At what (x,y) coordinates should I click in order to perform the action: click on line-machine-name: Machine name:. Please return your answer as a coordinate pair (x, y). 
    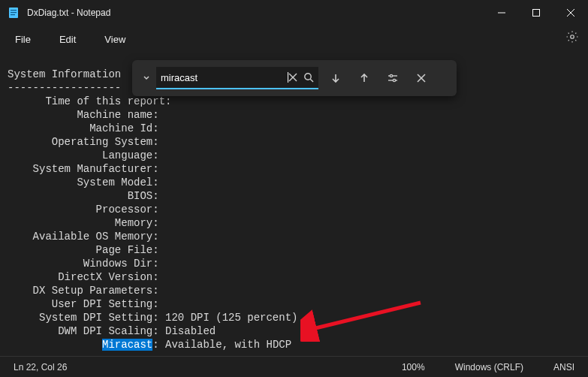
    Looking at the image, I should click on (83, 115).